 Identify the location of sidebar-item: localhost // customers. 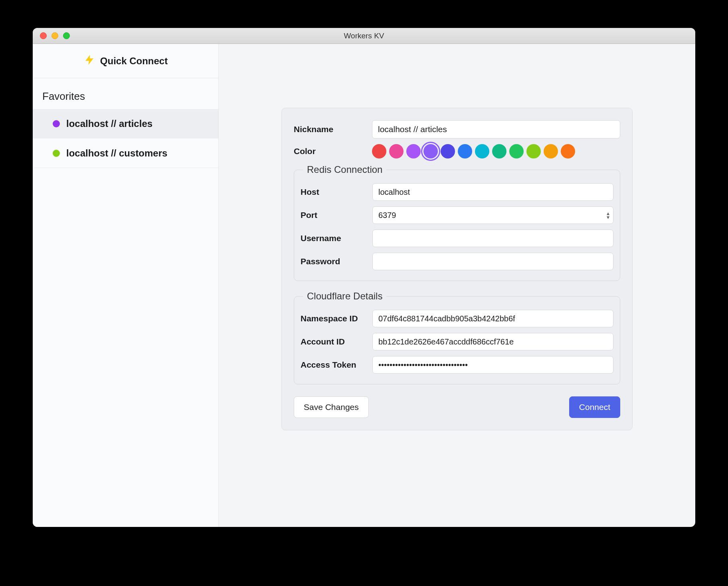
(125, 153).